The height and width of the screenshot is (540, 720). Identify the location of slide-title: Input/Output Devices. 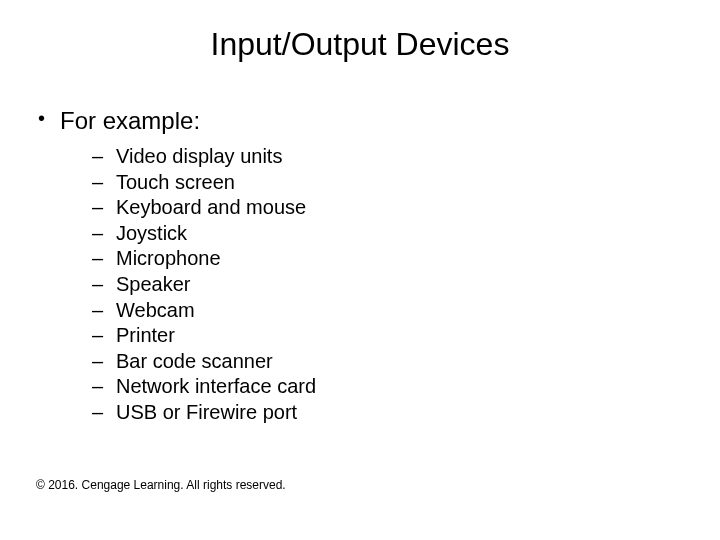
(360, 44).